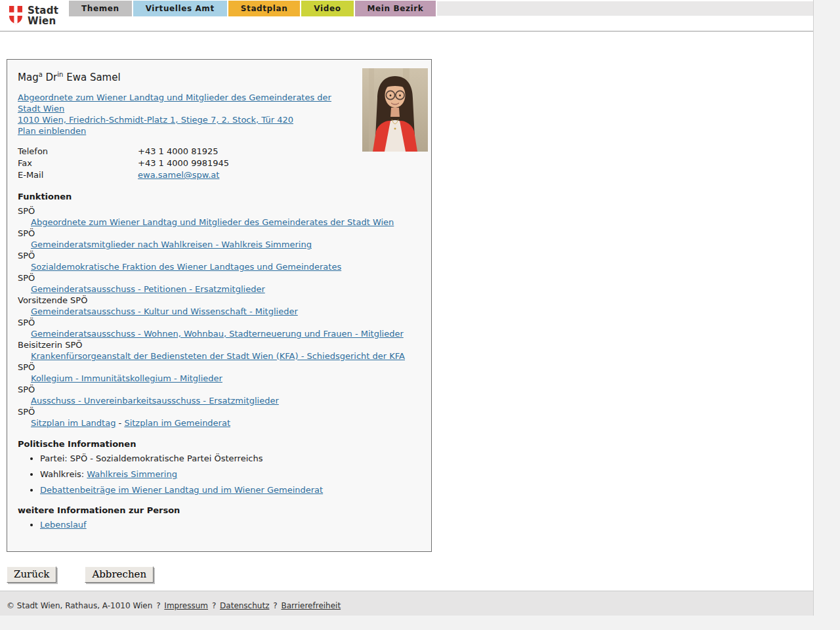  I want to click on copyright-text: © Stadt Wien, Rathaus, A-1010 Wien, so click(79, 606).